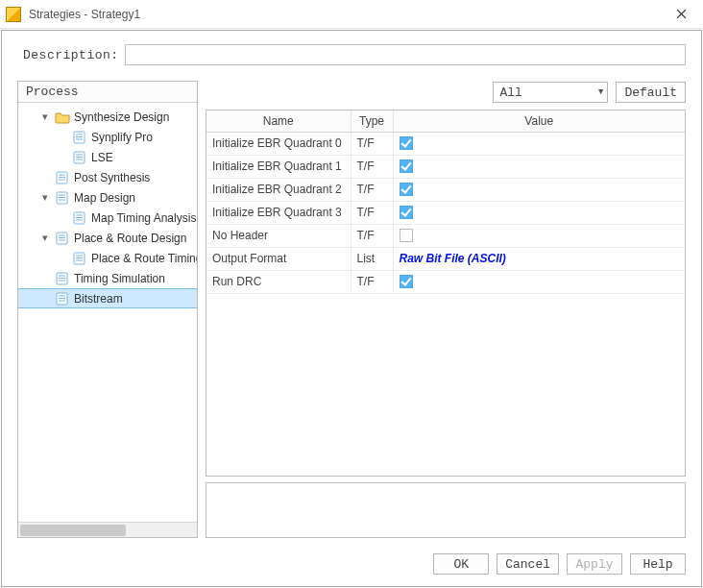 This screenshot has height=588, width=703. Describe the element at coordinates (98, 299) in the screenshot. I see `tree-item-label: Bitstream` at that location.